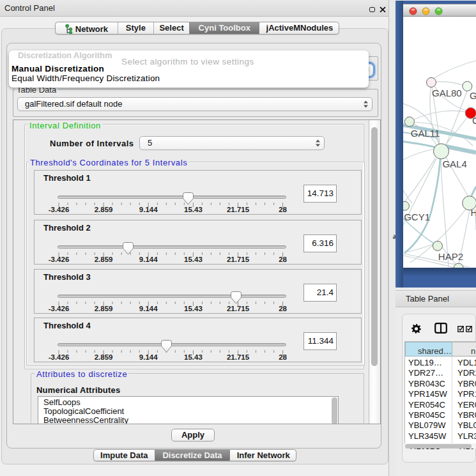 The image size is (476, 476). I want to click on svg-text: GAL80, so click(447, 93).